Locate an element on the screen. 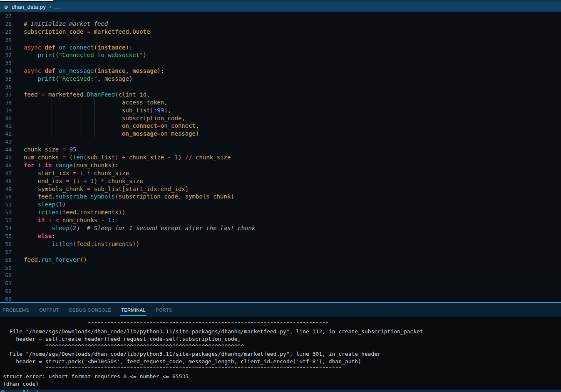 This screenshot has width=561, height=392. code-line: 34async def on_message(instance, message… is located at coordinates (280, 71).